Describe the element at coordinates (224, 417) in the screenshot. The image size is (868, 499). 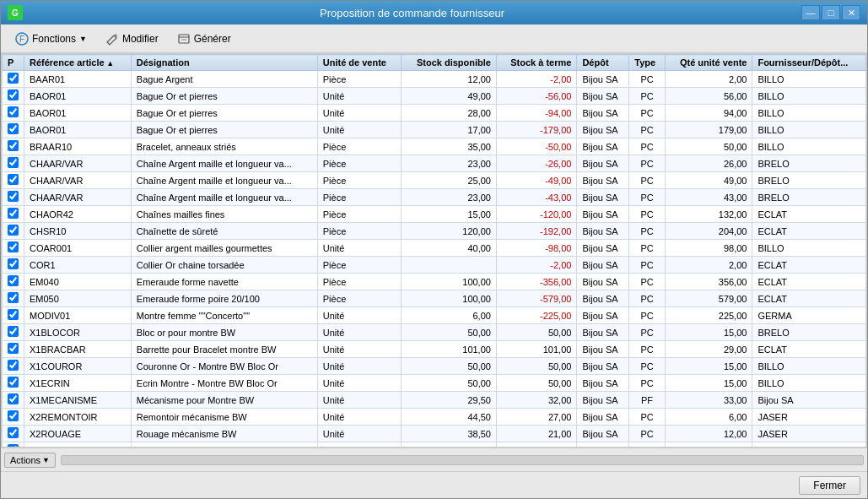
I see `row-designation: Remontoir mécanisme BW` at that location.